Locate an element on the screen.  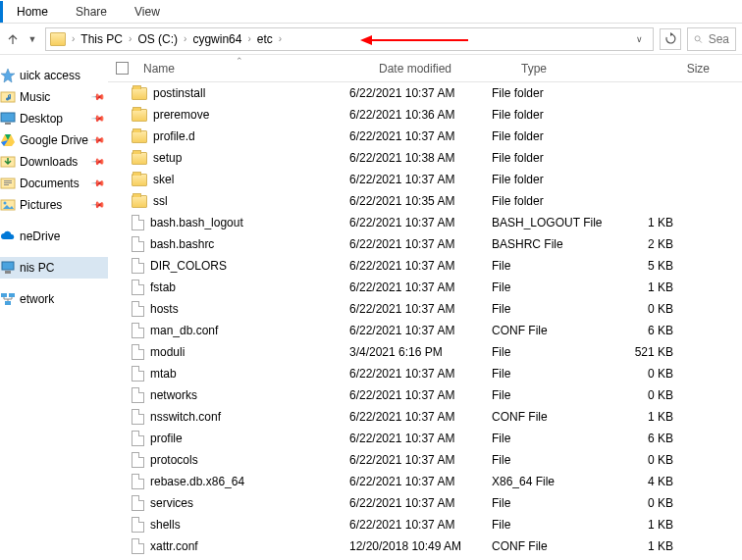
column-checkbox is located at coordinates (123, 69).